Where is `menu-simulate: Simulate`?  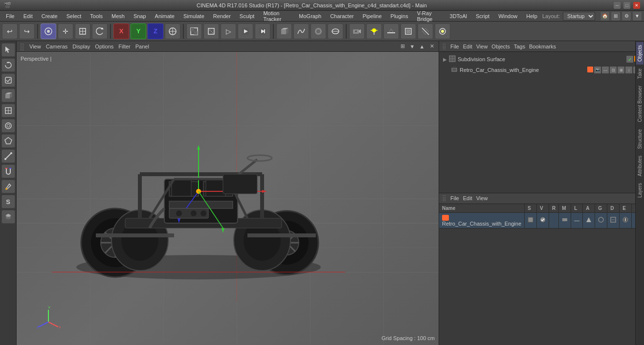 menu-simulate: Simulate is located at coordinates (194, 16).